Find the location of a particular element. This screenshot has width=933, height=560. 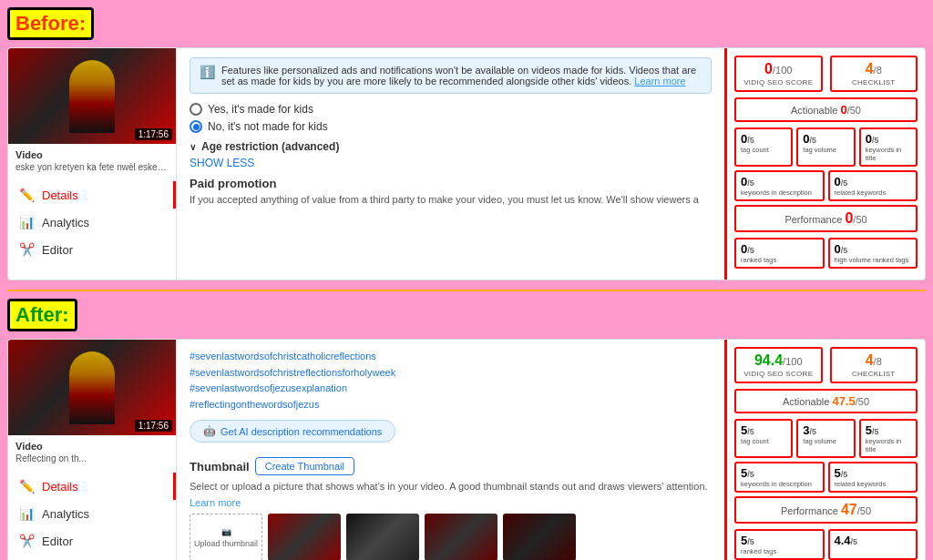

create-thumbnail-btn: Create Thumbnail is located at coordinates (304, 466).